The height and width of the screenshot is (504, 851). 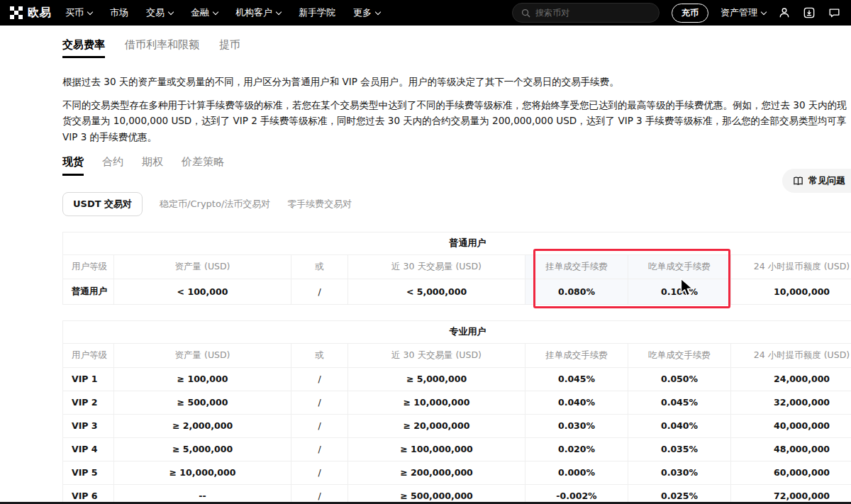 What do you see at coordinates (457, 403) in the screenshot?
I see `table-row: VIP 2≥ 500,000/≥ 10,000,0000.040%0.045%3…` at bounding box center [457, 403].